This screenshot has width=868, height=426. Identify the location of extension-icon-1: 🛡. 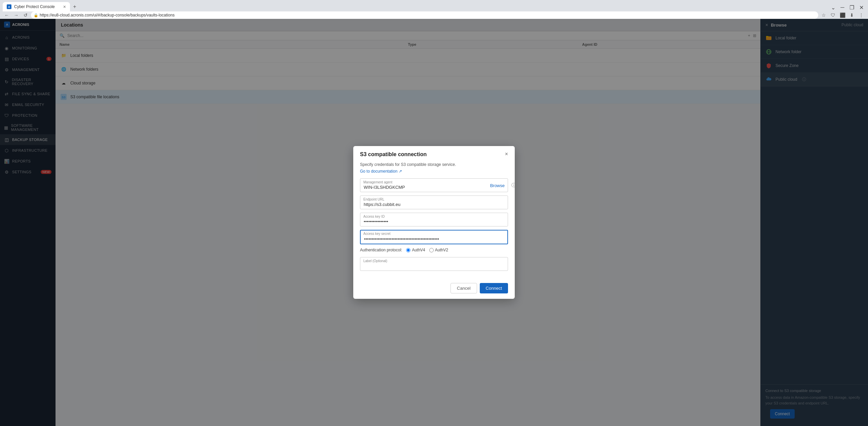
(833, 15).